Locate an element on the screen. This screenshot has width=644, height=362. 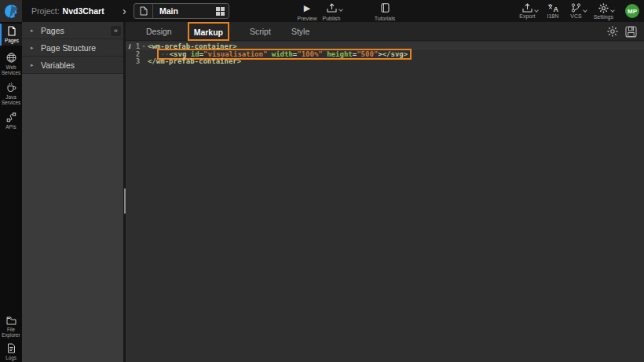
publish-label: Publish is located at coordinates (331, 19).